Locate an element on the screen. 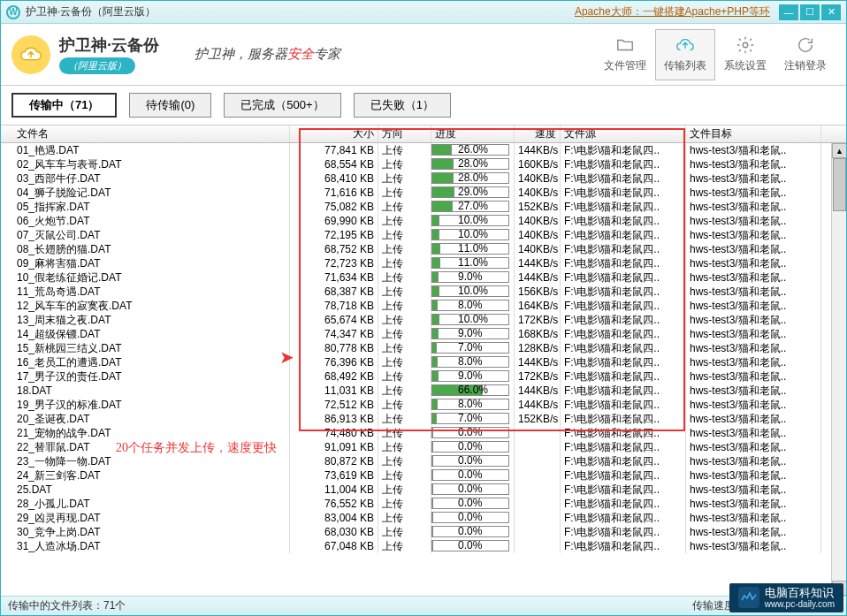 Image resolution: width=847 pixels, height=616 pixels. table-row: 15_新桃园三结义.DAT80,778 KB上传7.0%128KB/sF:\电影… is located at coordinates (424, 348).